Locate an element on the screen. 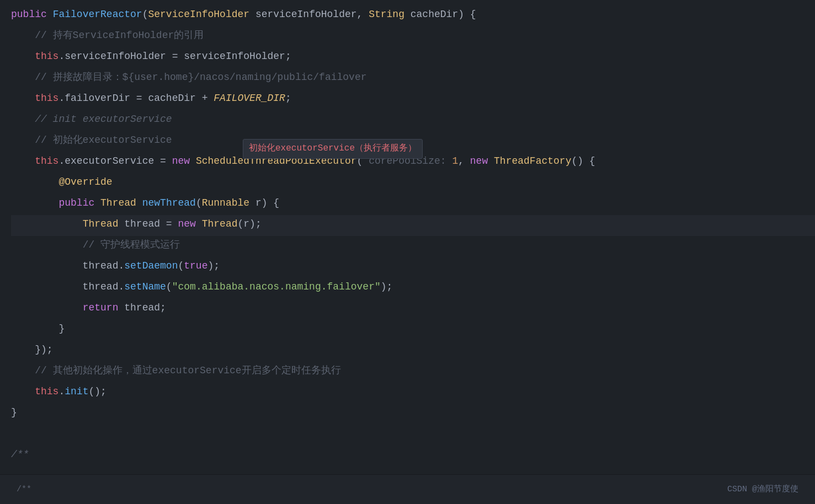 The height and width of the screenshot is (504, 815). code-line-5: this.failoverDir = cacheDir + FAILOVER_D… is located at coordinates (413, 100).